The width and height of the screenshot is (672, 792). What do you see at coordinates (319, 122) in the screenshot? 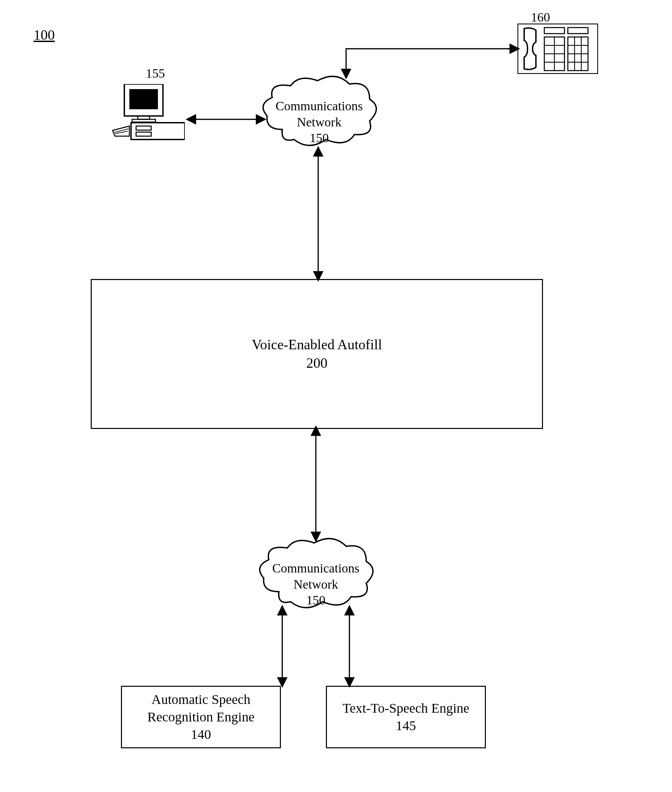
I see `cloud-top-line2: Network` at bounding box center [319, 122].